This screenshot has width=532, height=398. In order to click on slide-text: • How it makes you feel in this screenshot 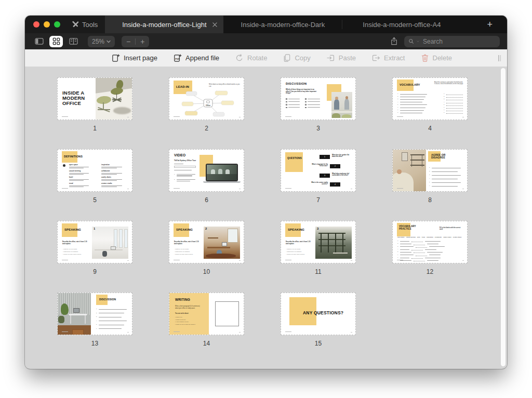, I will do `click(190, 322)`.